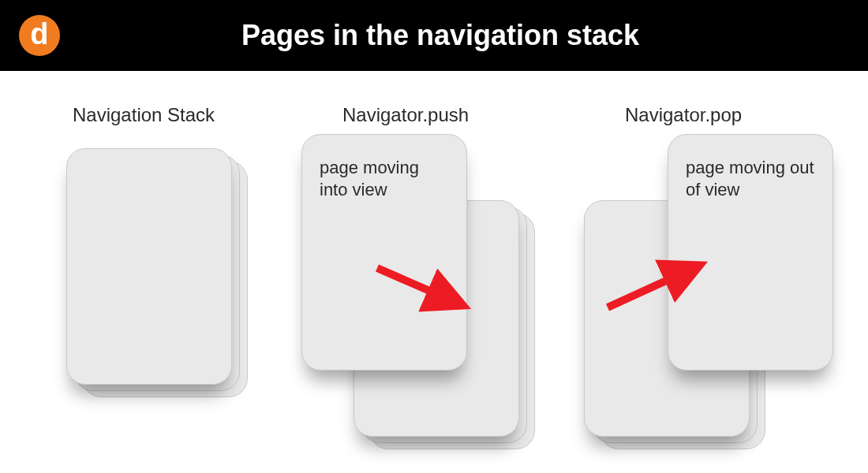 This screenshot has width=868, height=473. I want to click on column-title-pop: Navigator.pop, so click(683, 115).